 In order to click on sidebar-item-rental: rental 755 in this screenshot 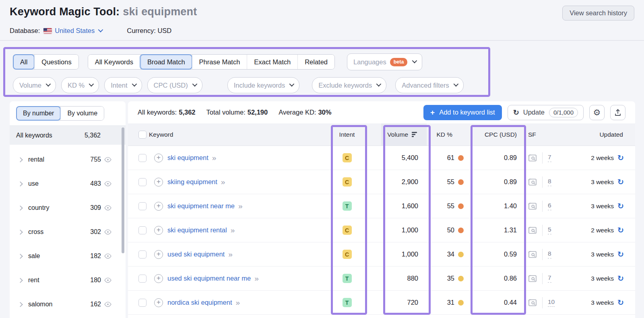, I will do `click(68, 160)`.